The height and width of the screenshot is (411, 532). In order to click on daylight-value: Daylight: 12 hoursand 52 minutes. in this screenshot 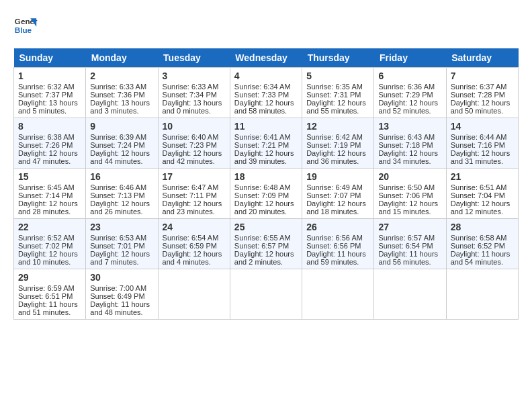, I will do `click(408, 107)`.